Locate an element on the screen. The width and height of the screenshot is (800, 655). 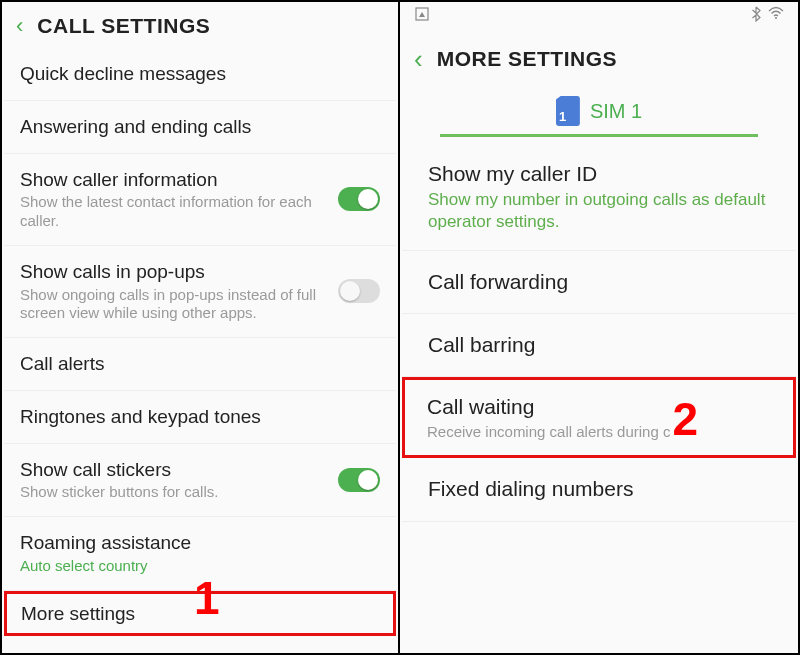
sim-card-icon: 1 is located at coordinates (568, 111).